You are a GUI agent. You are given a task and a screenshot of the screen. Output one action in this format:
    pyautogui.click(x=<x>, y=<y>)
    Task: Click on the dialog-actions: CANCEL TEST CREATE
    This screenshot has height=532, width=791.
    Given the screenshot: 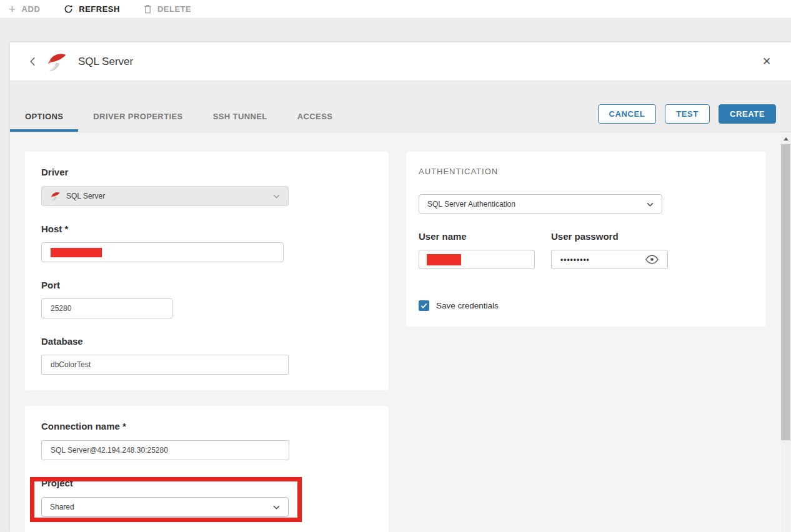 What is the action you would take?
    pyautogui.click(x=687, y=114)
    